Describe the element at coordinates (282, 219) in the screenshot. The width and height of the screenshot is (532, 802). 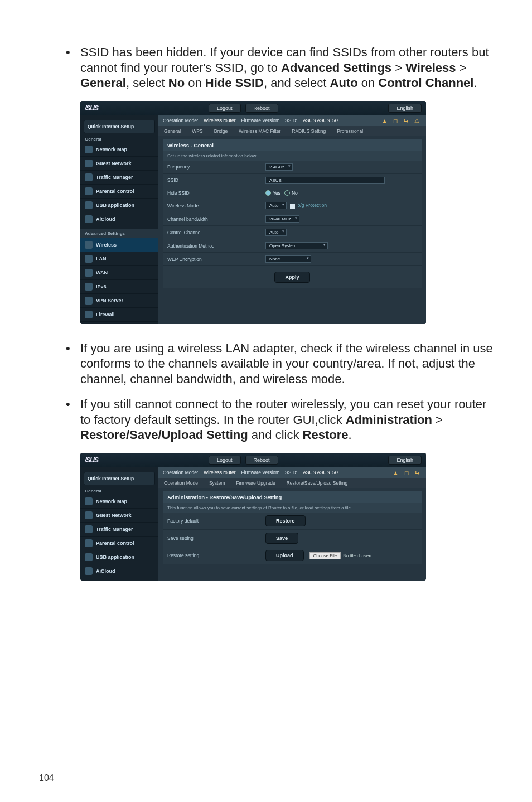
I see `channel-bandwidth-select: 20/40 MHz` at that location.